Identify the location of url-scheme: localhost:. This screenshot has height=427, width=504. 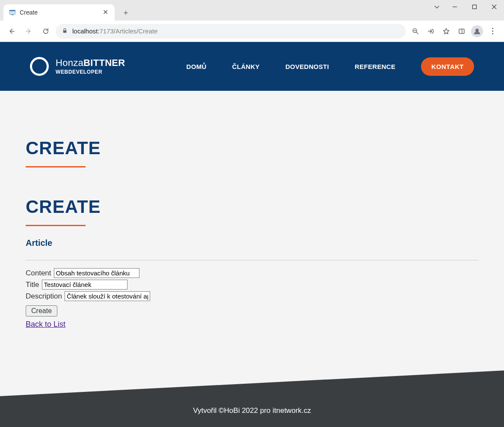
(86, 31).